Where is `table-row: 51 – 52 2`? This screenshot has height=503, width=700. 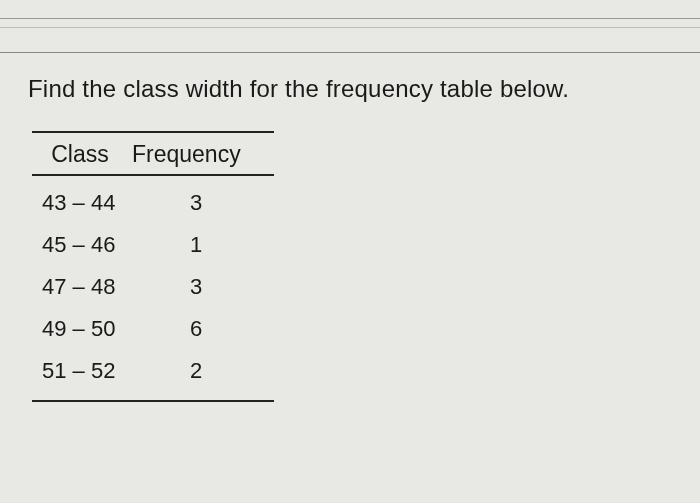
table-row: 51 – 52 2 is located at coordinates (153, 371).